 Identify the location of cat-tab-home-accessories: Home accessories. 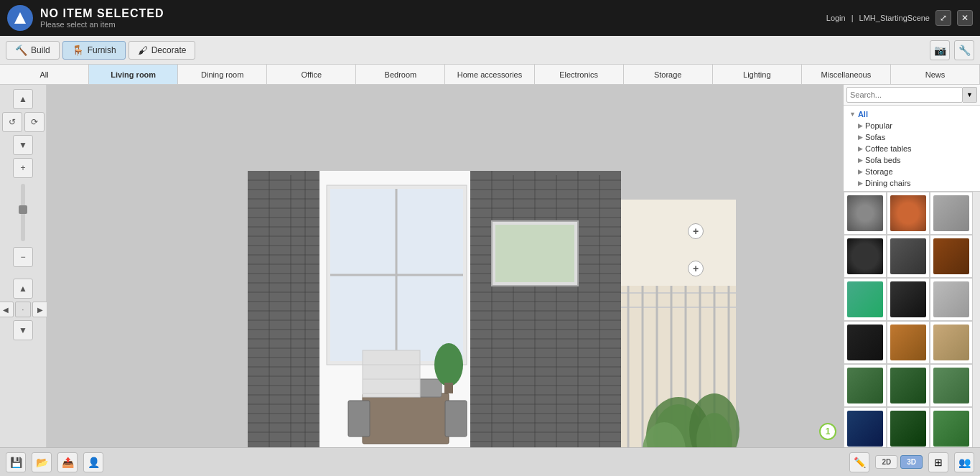
(490, 75).